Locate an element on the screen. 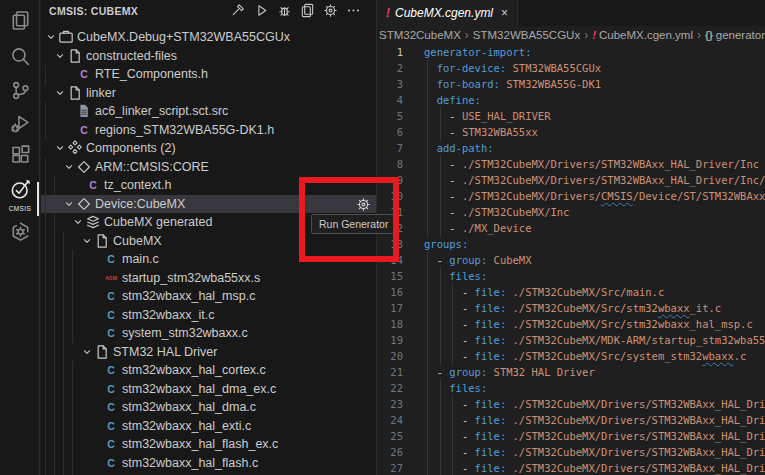  tree-item-stm32wbaxx-hal-flash-ex-c: Cstm32wbaxx_hal_flash_ex.c is located at coordinates (208, 444).